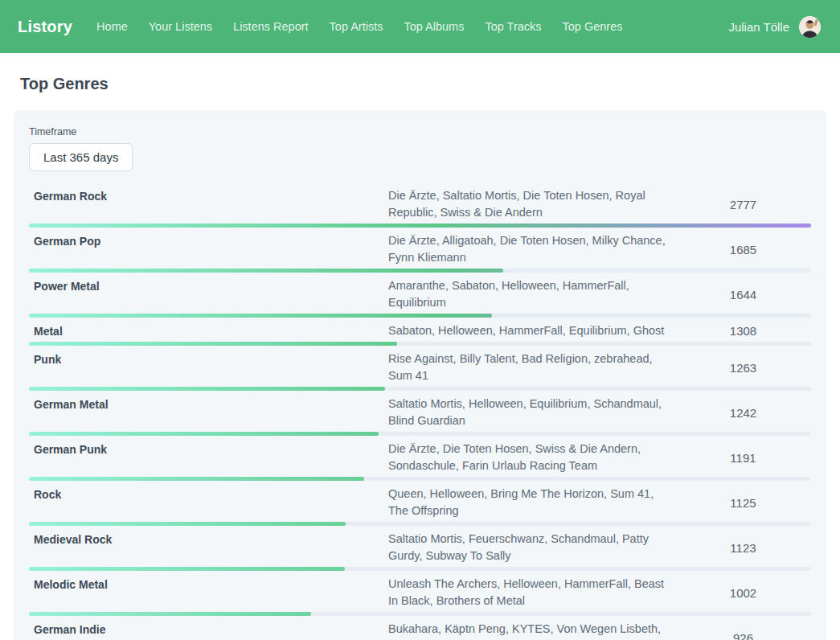  Describe the element at coordinates (420, 628) in the screenshot. I see `genre-row: German Indie Bukahara, Käptn Peng, KYTES…` at that location.